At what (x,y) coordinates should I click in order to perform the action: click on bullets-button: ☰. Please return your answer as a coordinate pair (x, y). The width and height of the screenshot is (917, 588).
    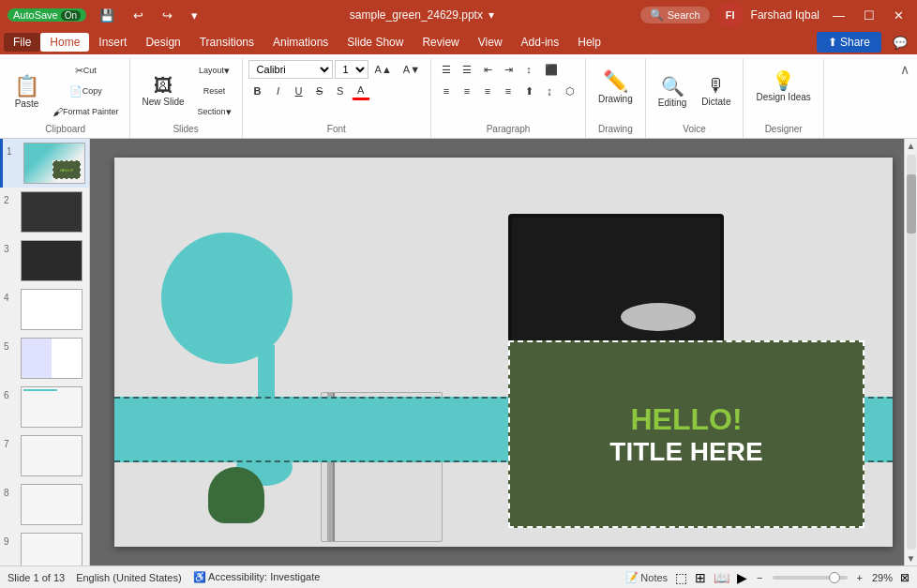
    Looking at the image, I should click on (446, 69).